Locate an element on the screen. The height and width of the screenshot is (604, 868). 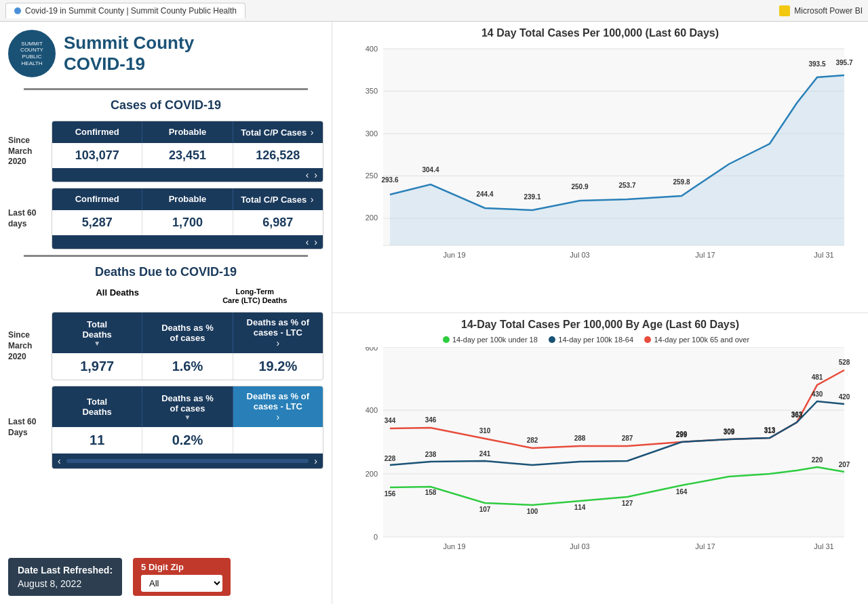
deaths-col-labels: All Deaths Long-TermCare (LTC) Deaths is located at coordinates (186, 296).